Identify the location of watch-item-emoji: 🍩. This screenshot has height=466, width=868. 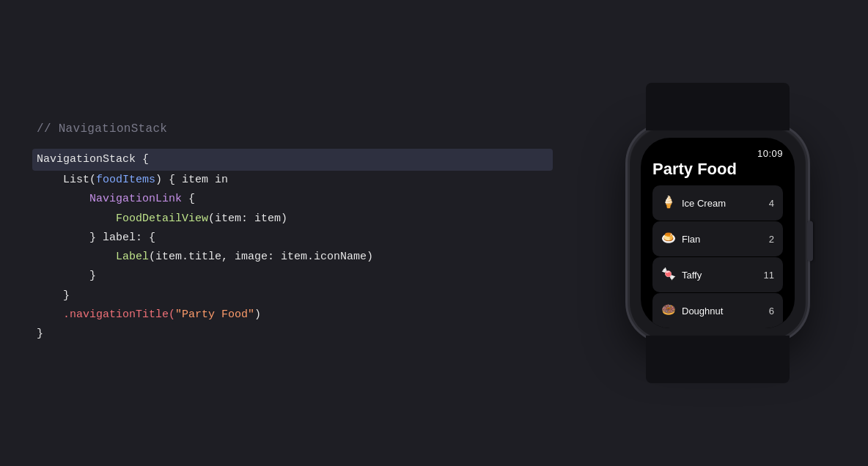
(669, 311).